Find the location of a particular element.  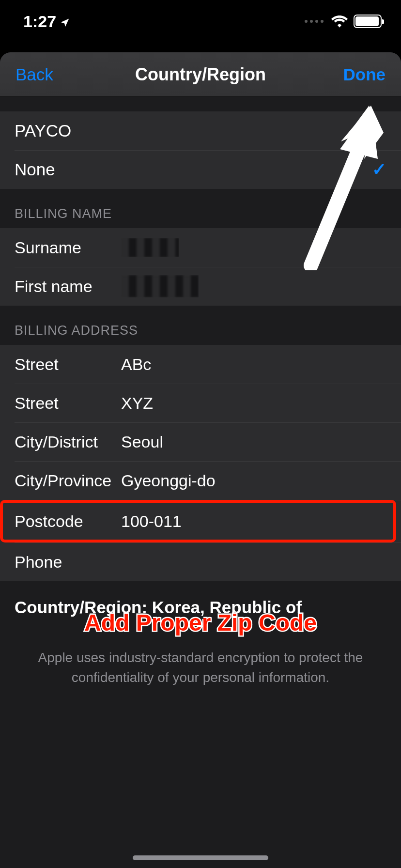

first-name-field is located at coordinates (254, 286).